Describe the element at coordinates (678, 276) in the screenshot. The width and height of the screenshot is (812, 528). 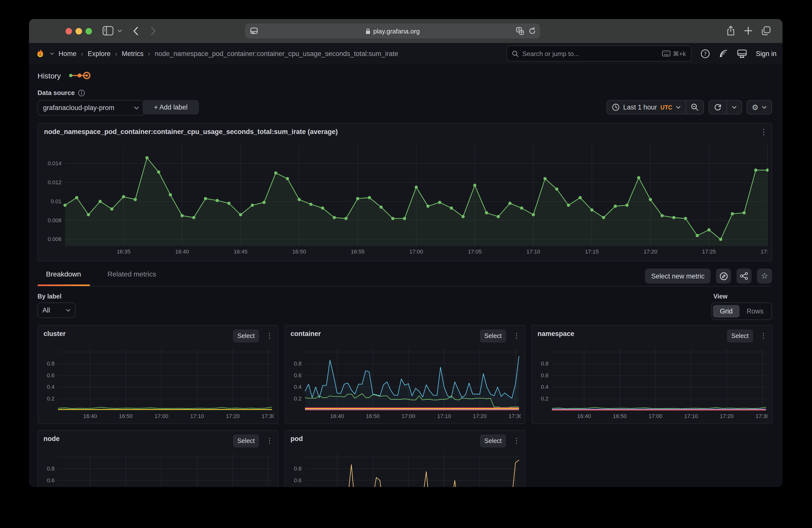
I see `select-new-metric-button: Select new metric` at that location.